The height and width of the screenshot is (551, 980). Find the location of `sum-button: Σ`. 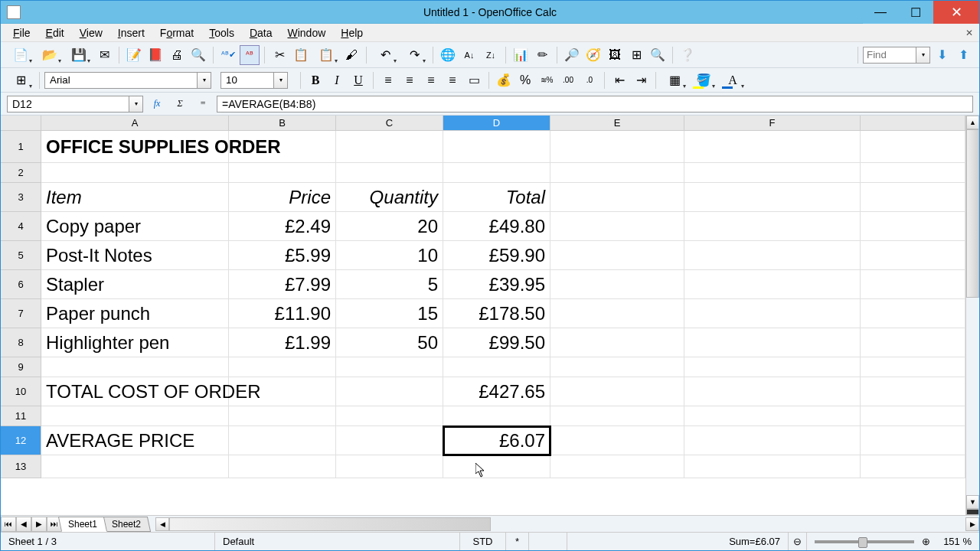

sum-button: Σ is located at coordinates (180, 104).